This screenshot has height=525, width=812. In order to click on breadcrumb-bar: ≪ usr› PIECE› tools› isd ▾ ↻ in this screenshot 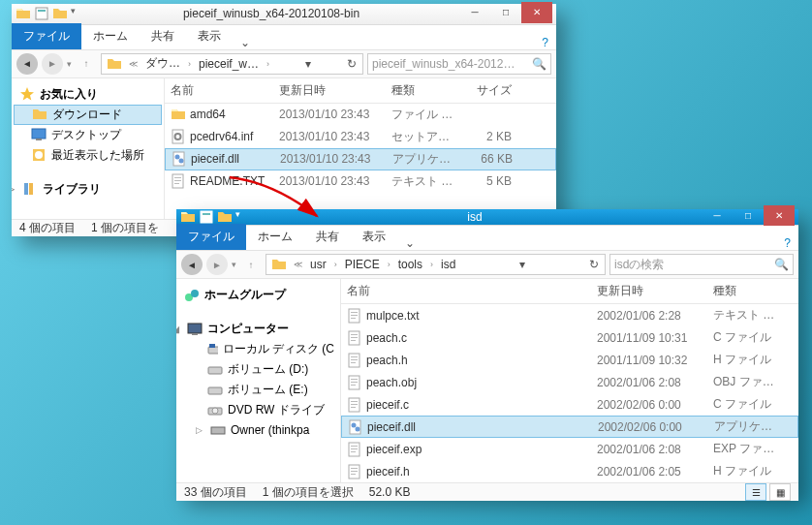, I will do `click(436, 264)`.